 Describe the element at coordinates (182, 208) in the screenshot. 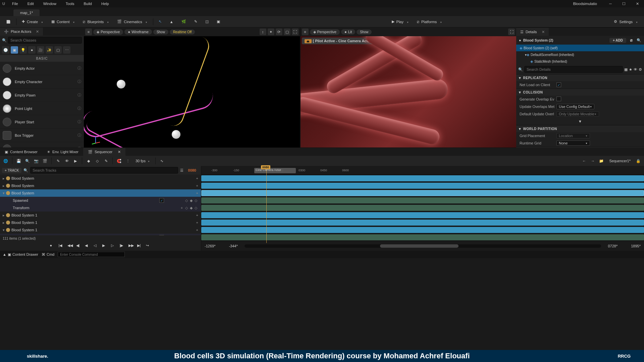

I see `add-key-icon: +` at that location.